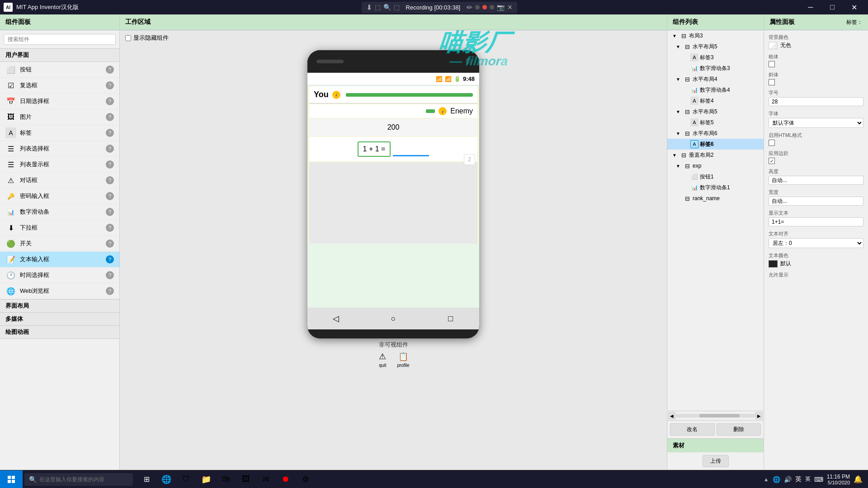 The width and height of the screenshot is (868, 488). I want to click on taskbar-mail: ✉, so click(266, 479).